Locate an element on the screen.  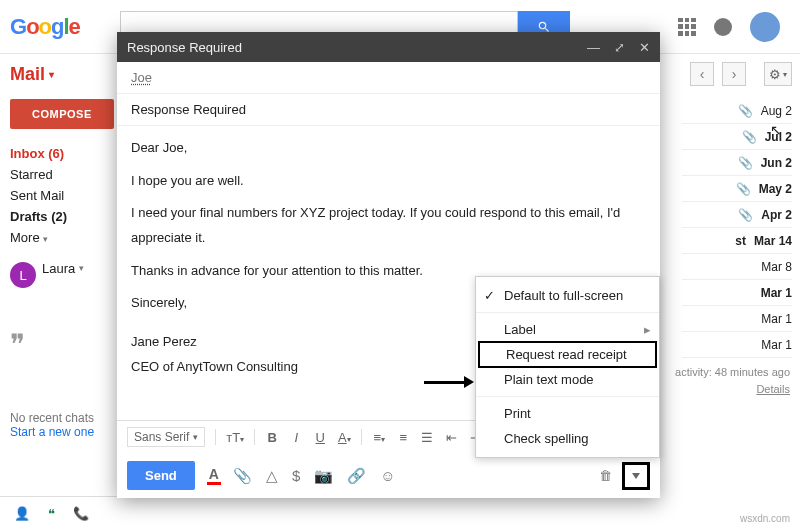
send-button: Send is located at coordinates (161, 476).